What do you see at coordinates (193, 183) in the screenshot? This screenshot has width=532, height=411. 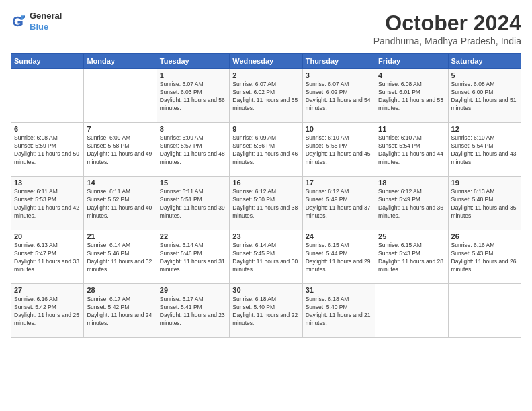 I see `day-number: 15` at bounding box center [193, 183].